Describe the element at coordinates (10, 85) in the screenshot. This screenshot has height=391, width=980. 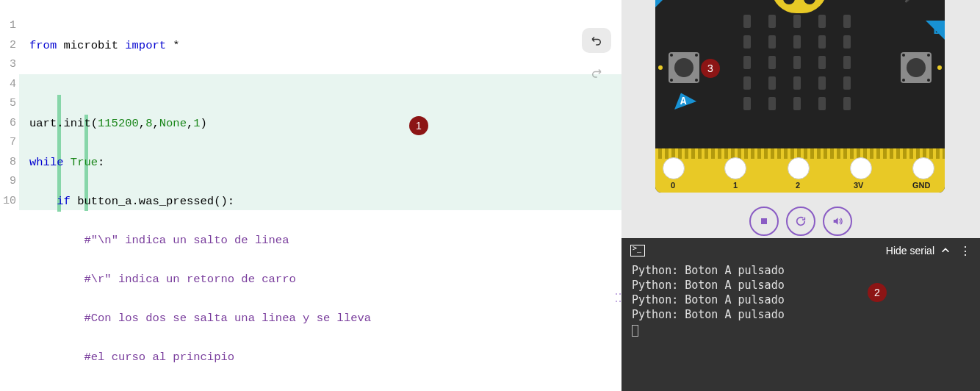
I see `line-number: 4` at that location.